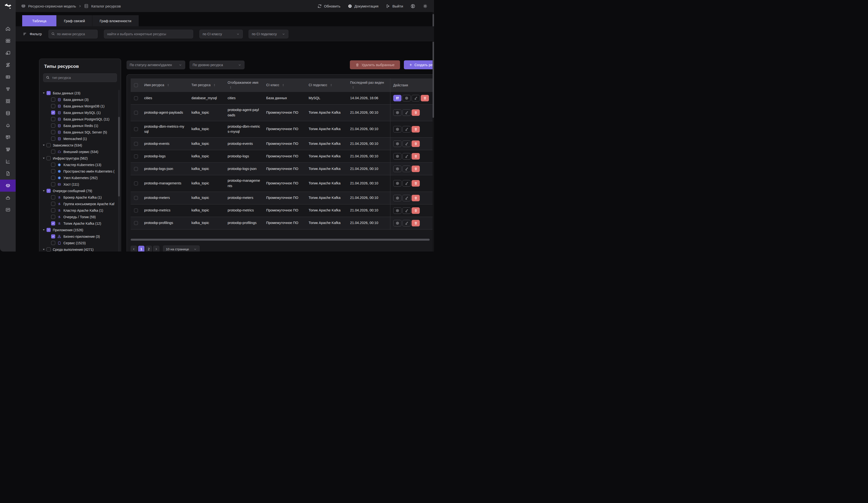  What do you see at coordinates (397, 98) in the screenshot?
I see `add-to-dashboard-button` at bounding box center [397, 98].